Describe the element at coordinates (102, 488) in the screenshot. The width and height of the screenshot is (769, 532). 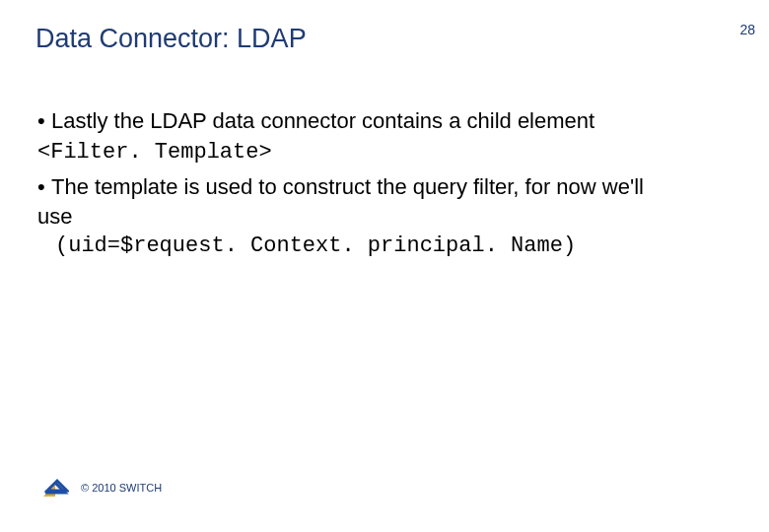
I see `slide-footer: © 2010 SWITCH` at that location.